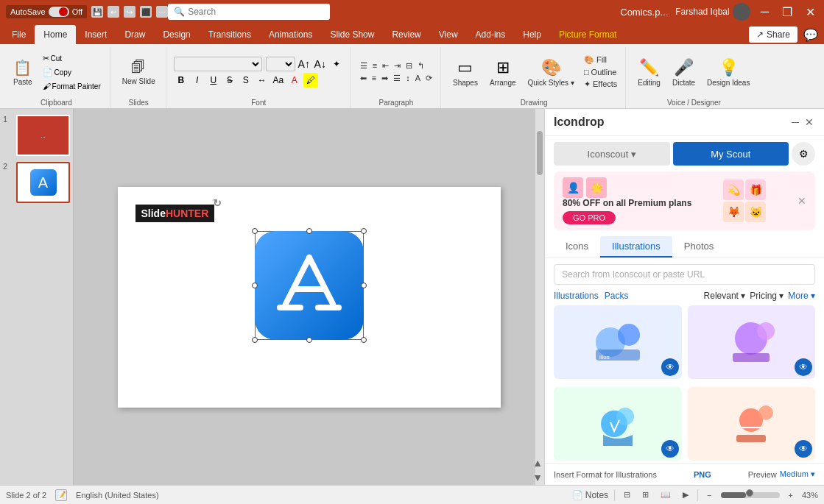 This screenshot has height=504, width=824. I want to click on illustration-item-3: 👁, so click(618, 424).